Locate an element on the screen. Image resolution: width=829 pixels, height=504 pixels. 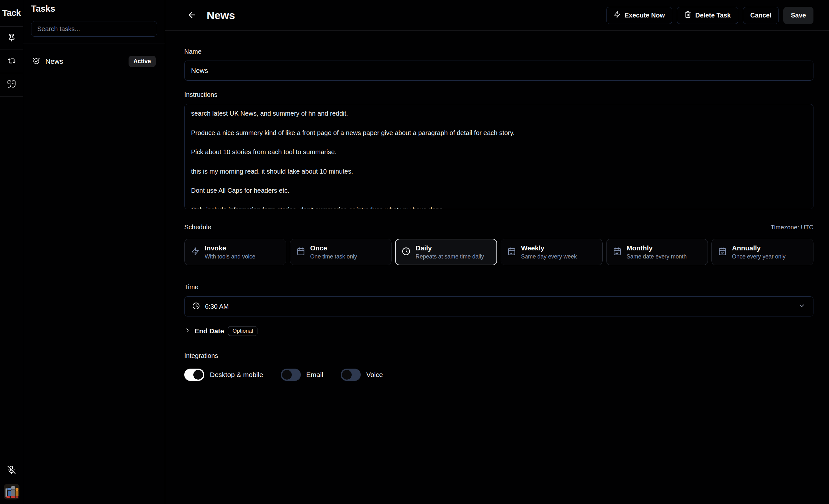
option-title: Monthly is located at coordinates (657, 248).